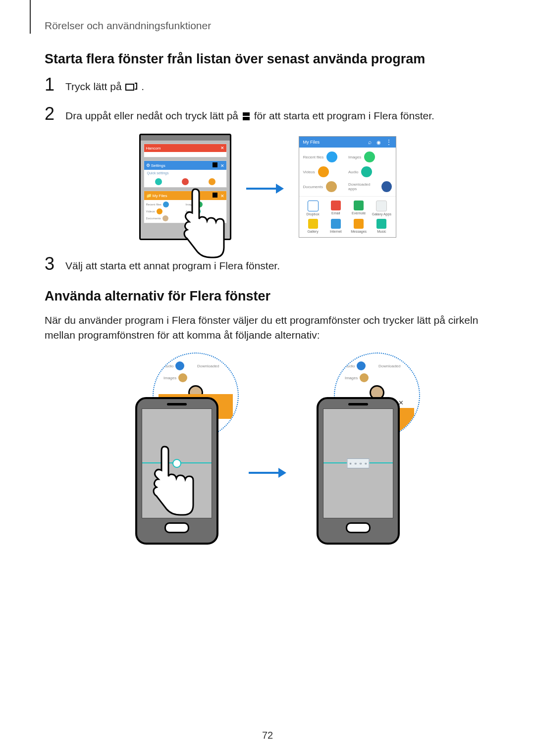 This screenshot has width=535, height=756. What do you see at coordinates (312, 142) in the screenshot?
I see `panel-title: My Files` at bounding box center [312, 142].